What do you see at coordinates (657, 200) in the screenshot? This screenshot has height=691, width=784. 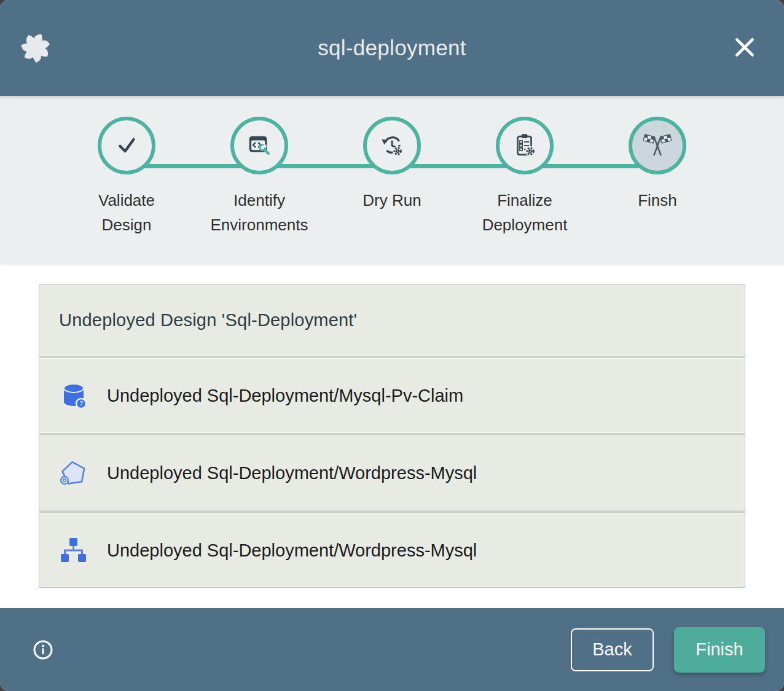 I see `step-label: Finsh` at bounding box center [657, 200].